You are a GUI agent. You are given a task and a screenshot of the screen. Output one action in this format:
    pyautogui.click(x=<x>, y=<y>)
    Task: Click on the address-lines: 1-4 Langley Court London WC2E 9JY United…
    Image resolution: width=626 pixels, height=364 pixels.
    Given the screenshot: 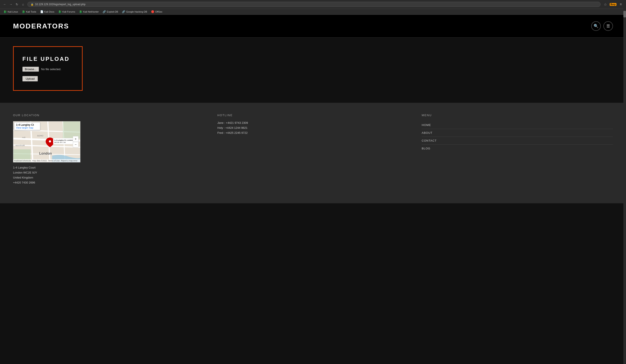 What is the action you would take?
    pyautogui.click(x=109, y=175)
    